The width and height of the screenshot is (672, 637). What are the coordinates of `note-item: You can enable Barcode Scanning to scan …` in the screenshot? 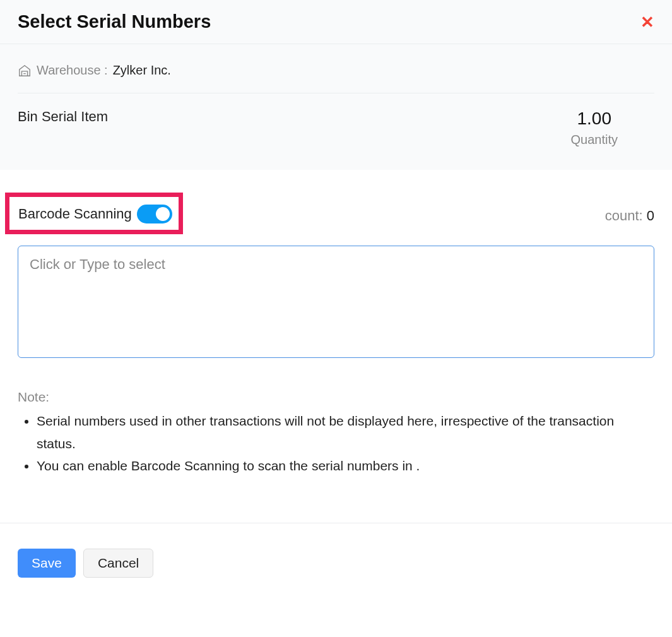 It's located at (346, 466).